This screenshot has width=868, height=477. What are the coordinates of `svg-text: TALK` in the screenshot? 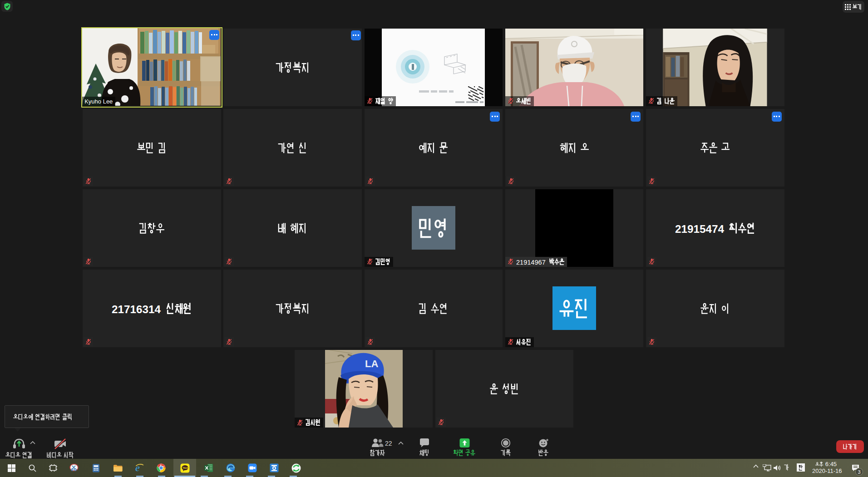 It's located at (185, 468).